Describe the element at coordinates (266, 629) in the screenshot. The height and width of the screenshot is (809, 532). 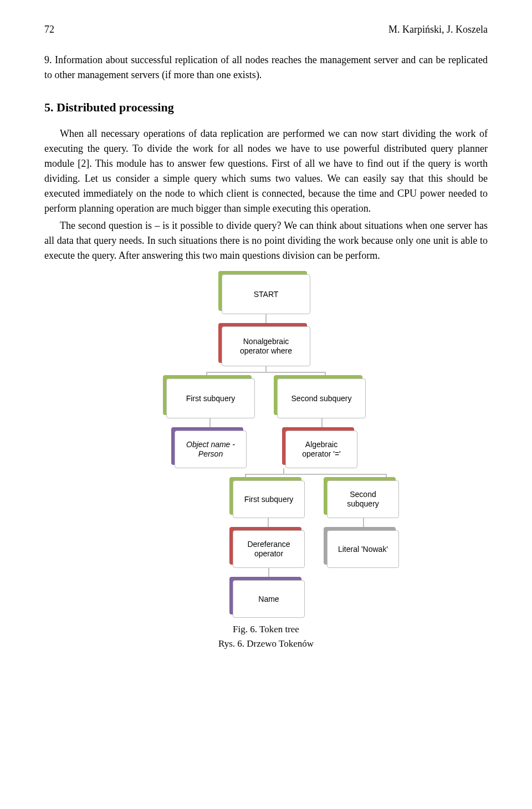
I see `caption-english: Fig. 6. Token tree` at that location.